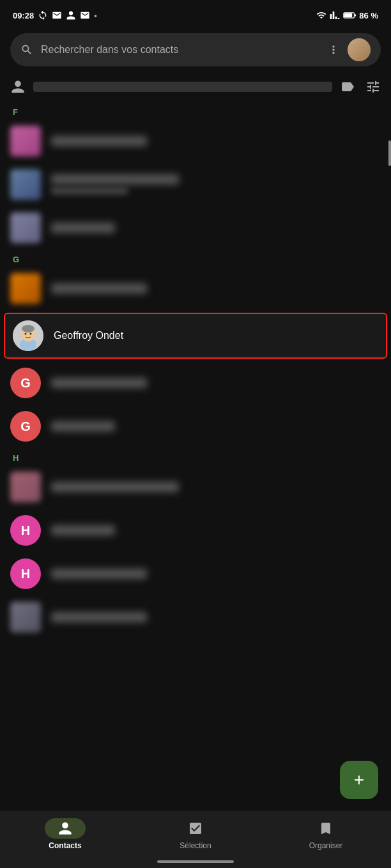 The image size is (391, 868). Describe the element at coordinates (195, 828) in the screenshot. I see `nav-selection-icon-wrap` at that location.